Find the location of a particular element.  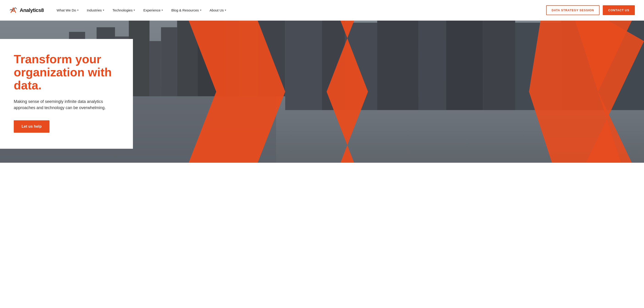

data-strategy-session-button: DATA STRATEGY SESSION is located at coordinates (573, 10).